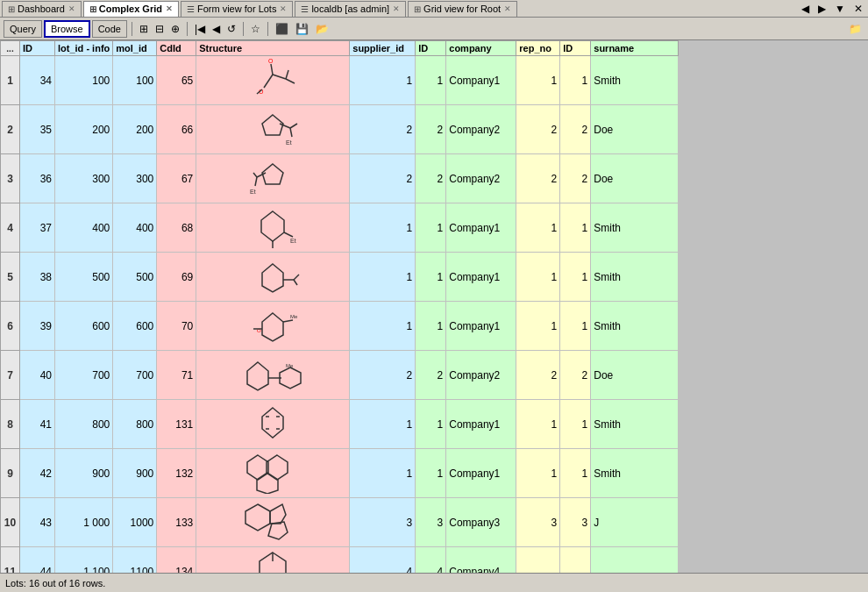  Describe the element at coordinates (635, 424) in the screenshot. I see `cell-surname: Smith` at that location.